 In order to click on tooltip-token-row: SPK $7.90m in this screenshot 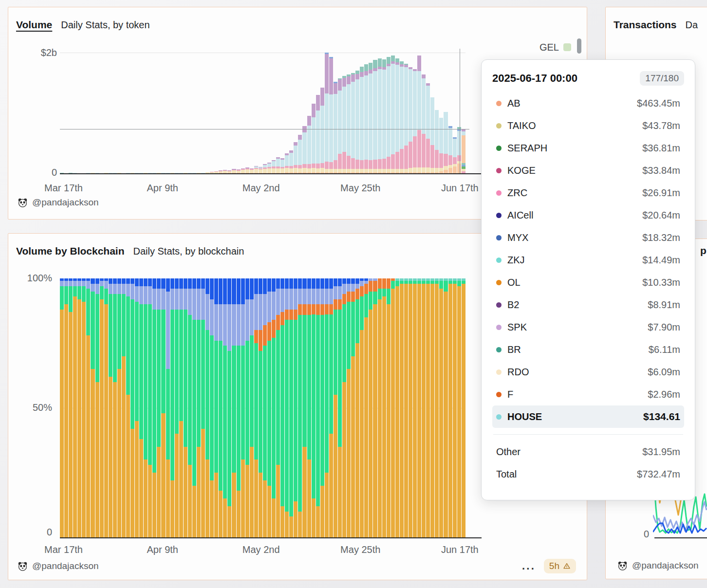, I will do `click(588, 327)`.